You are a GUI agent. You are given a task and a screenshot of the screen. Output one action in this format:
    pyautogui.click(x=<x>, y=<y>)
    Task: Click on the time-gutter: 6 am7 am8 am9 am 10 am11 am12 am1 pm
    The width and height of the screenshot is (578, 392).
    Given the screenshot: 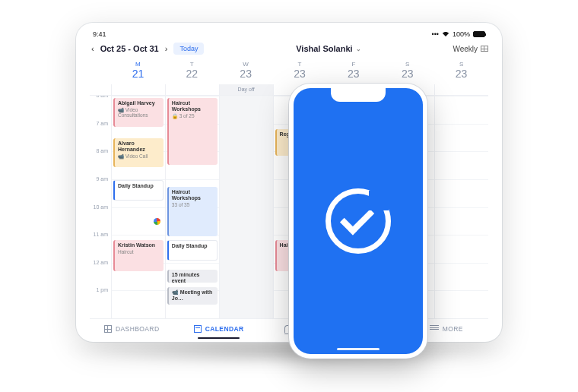 What is the action you would take?
    pyautogui.click(x=100, y=207)
    